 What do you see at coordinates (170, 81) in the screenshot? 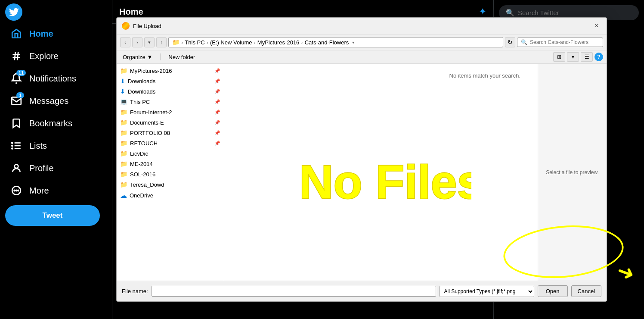
I see `folder-item-downloads1: ⬇ Downloads 📌` at bounding box center [170, 81].